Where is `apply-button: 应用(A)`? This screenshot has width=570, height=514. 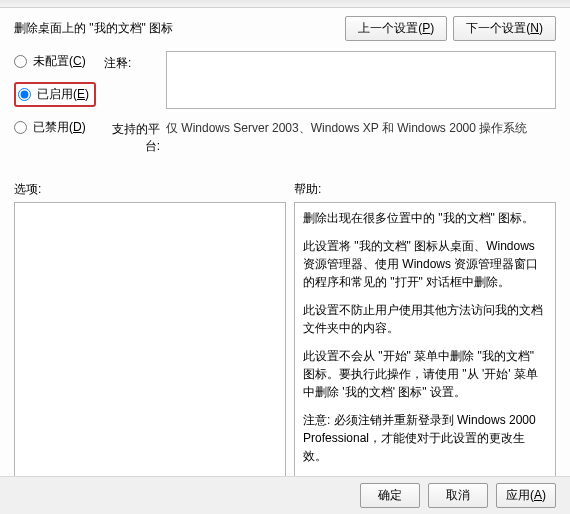
apply-button: 应用(A) is located at coordinates (526, 496).